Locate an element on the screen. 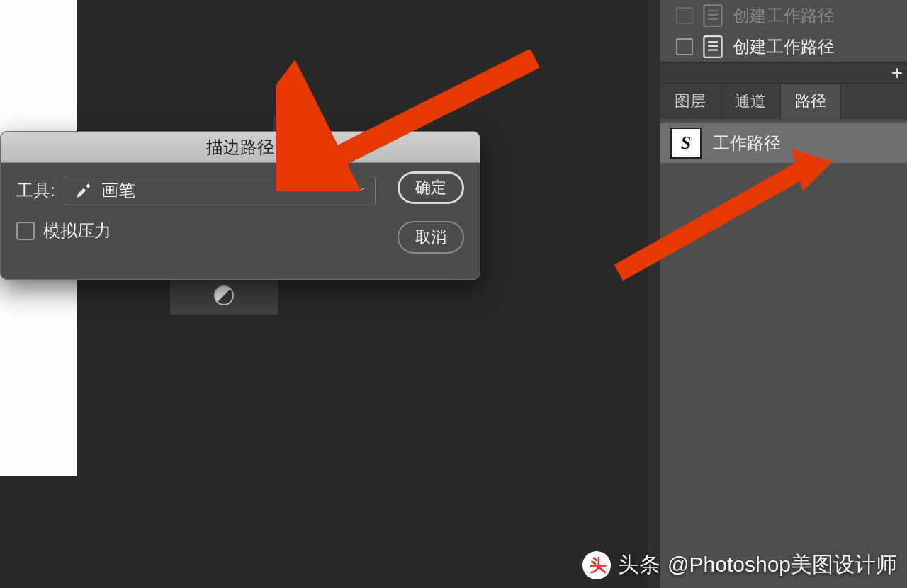 The image size is (907, 588). watermark: 头 头条 @Photoshop美图设计师 is located at coordinates (740, 565).